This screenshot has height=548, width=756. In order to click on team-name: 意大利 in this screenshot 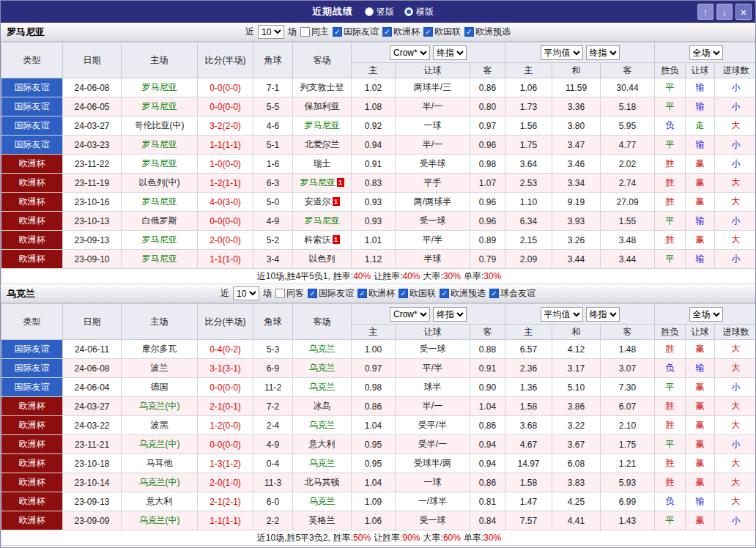, I will do `click(322, 444)`.